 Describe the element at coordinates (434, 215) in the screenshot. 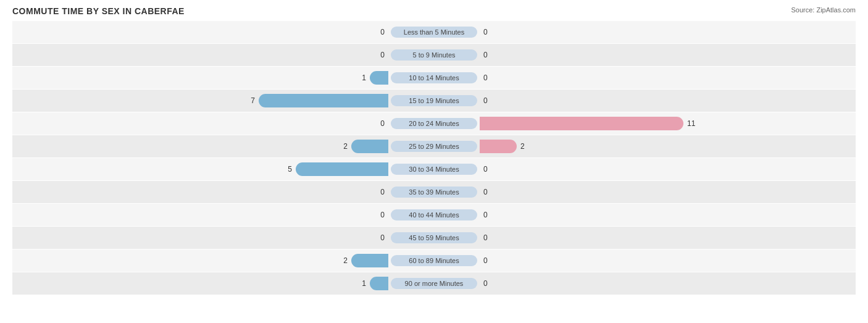

I see `row-label: 40 to 44 Minutes` at that location.